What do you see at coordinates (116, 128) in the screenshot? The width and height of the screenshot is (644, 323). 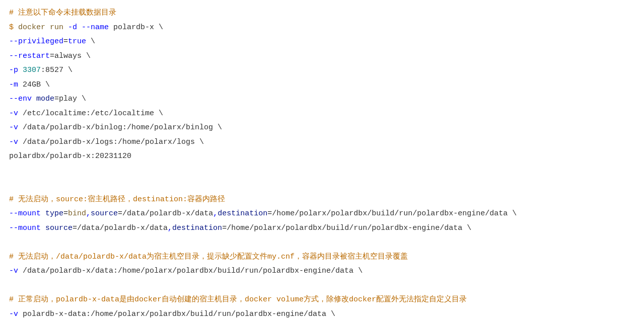 I see `cmd-line: -v /data/polardb-x/binlog:/home/polarx/b…` at bounding box center [116, 128].